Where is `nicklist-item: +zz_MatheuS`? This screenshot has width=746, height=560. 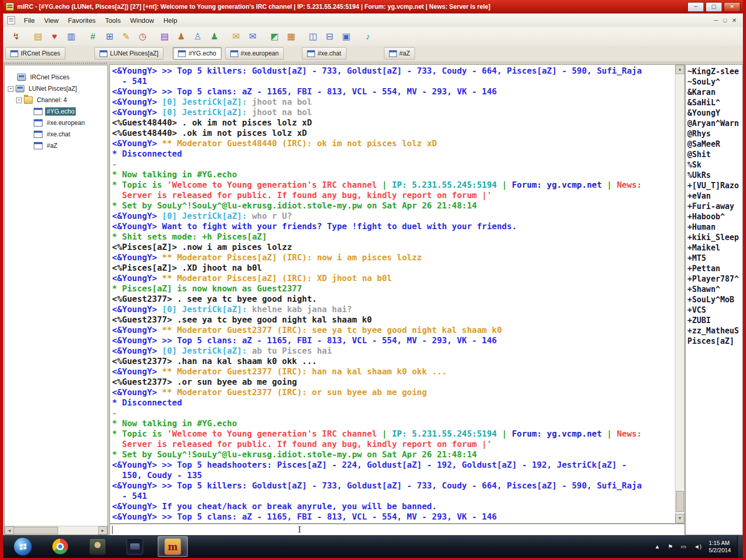 nicklist-item: +zz_MatheuS is located at coordinates (715, 331).